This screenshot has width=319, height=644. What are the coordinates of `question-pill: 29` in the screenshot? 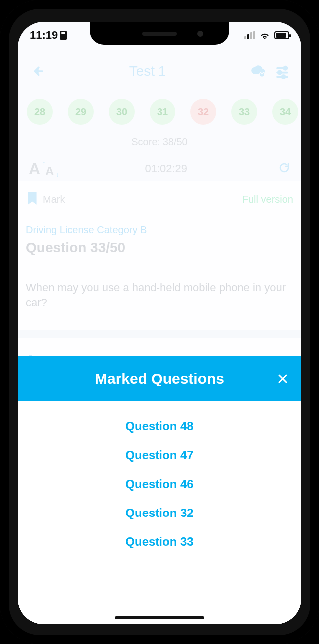 It's located at (81, 112).